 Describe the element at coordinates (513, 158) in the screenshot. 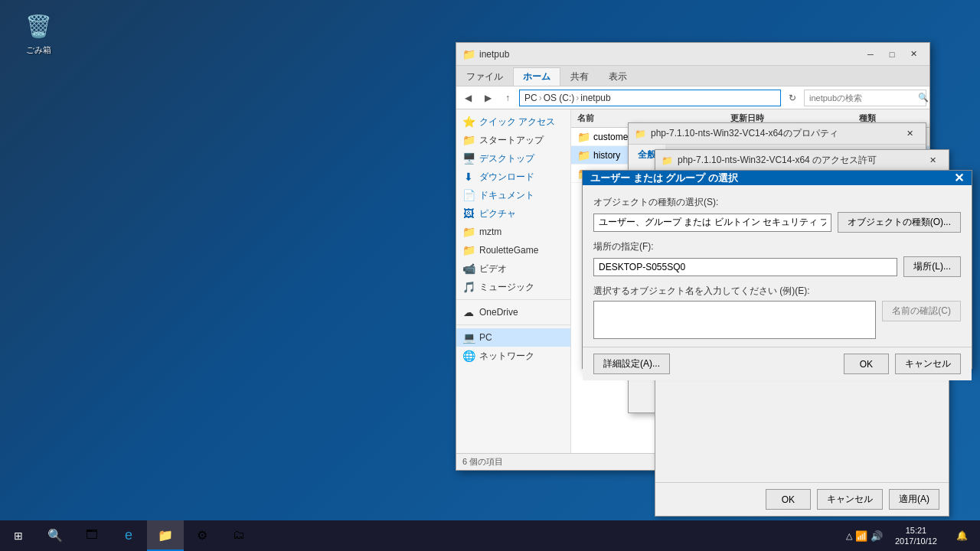

I see `sidebar-item-desktop: 🖥️ デスクトップ` at that location.